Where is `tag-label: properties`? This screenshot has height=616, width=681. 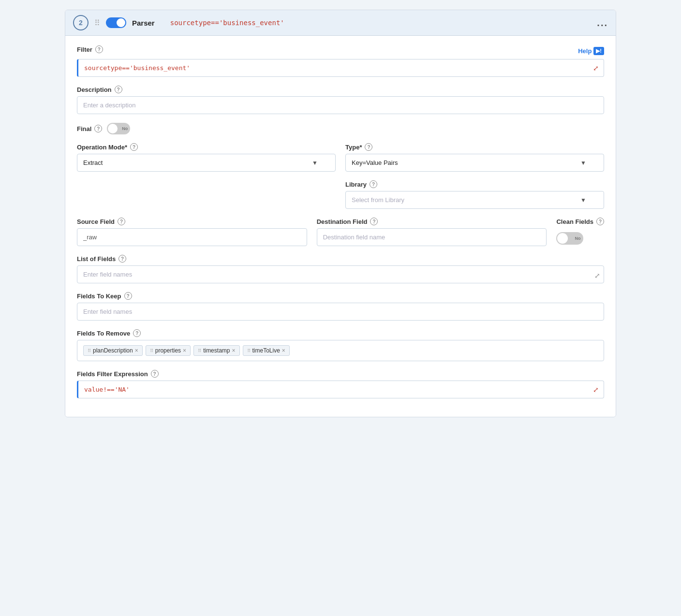 tag-label: properties is located at coordinates (168, 351).